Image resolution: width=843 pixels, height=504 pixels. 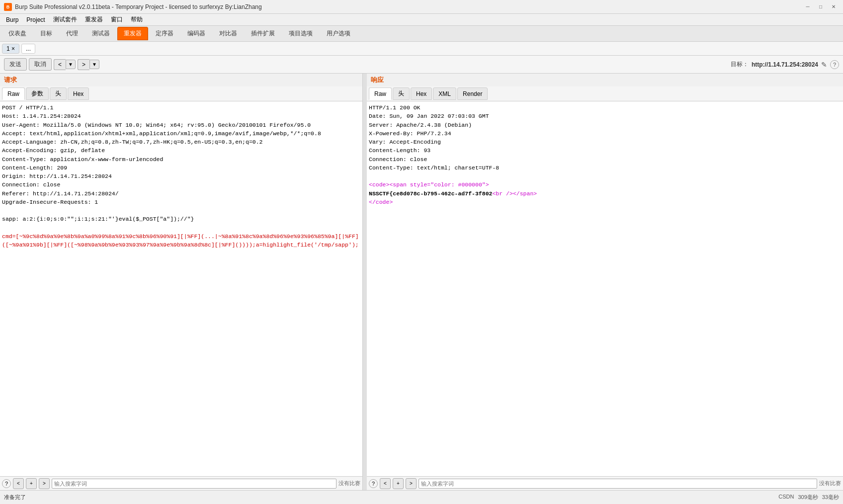 I want to click on menu-burp: Burp, so click(x=12, y=20).